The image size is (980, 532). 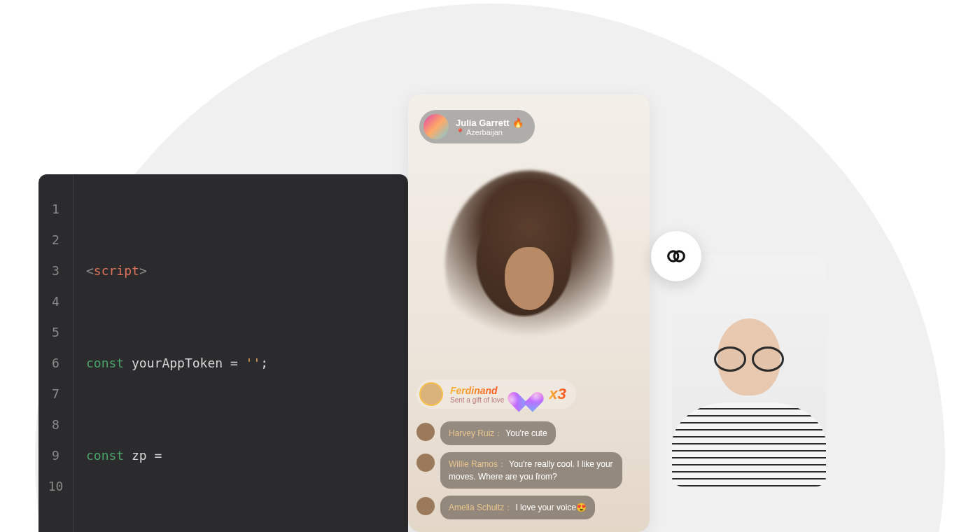 What do you see at coordinates (480, 507) in the screenshot?
I see `chat-user: Amelia Schultz：` at bounding box center [480, 507].